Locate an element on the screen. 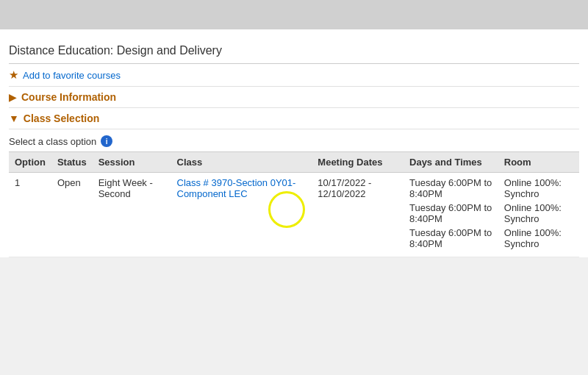  top-bar is located at coordinates (294, 15).